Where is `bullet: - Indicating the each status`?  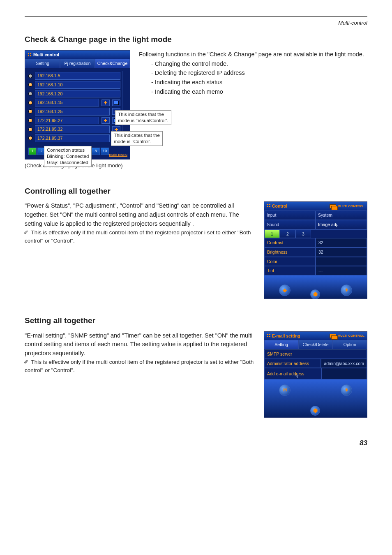 bullet: - Indicating the each status is located at coordinates (259, 83).